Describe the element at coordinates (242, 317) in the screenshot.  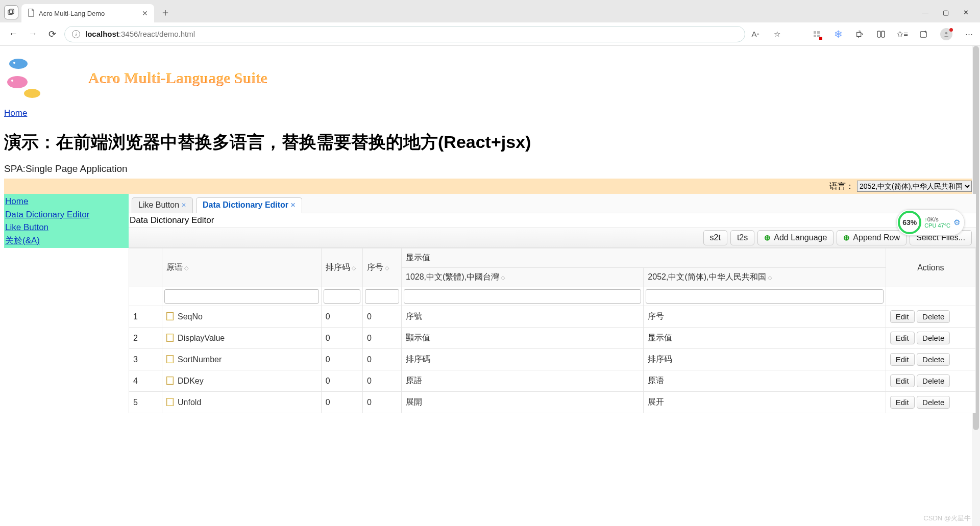
I see `cell-primary: SeqNo` at that location.